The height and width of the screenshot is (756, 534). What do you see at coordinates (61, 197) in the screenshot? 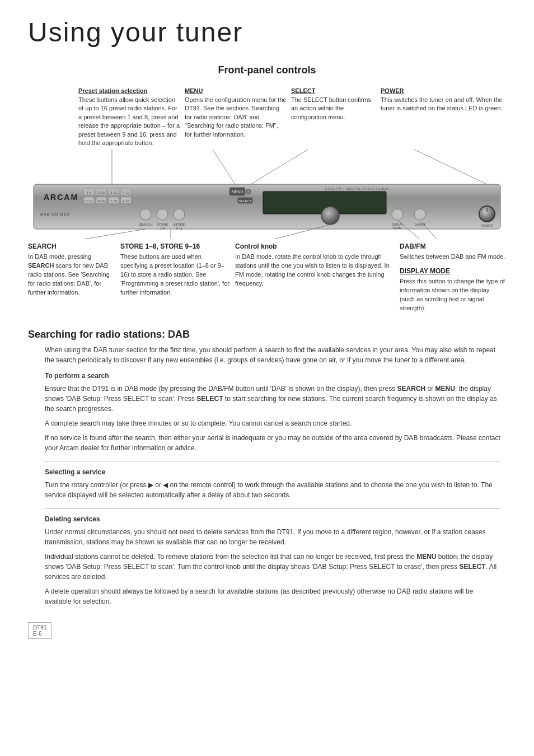
I see `svg-text: ARCAM` at bounding box center [61, 197].